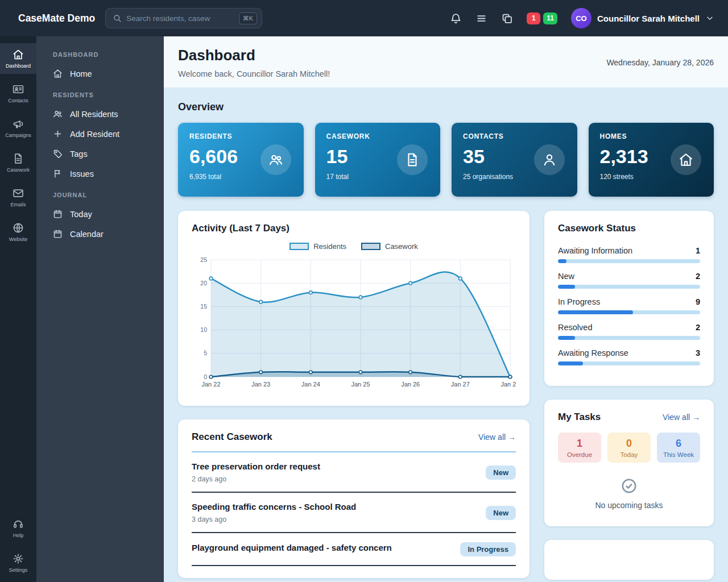  Describe the element at coordinates (629, 448) in the screenshot. I see `task-stats: 1 Overdue 0 Today 6 This Week` at that location.